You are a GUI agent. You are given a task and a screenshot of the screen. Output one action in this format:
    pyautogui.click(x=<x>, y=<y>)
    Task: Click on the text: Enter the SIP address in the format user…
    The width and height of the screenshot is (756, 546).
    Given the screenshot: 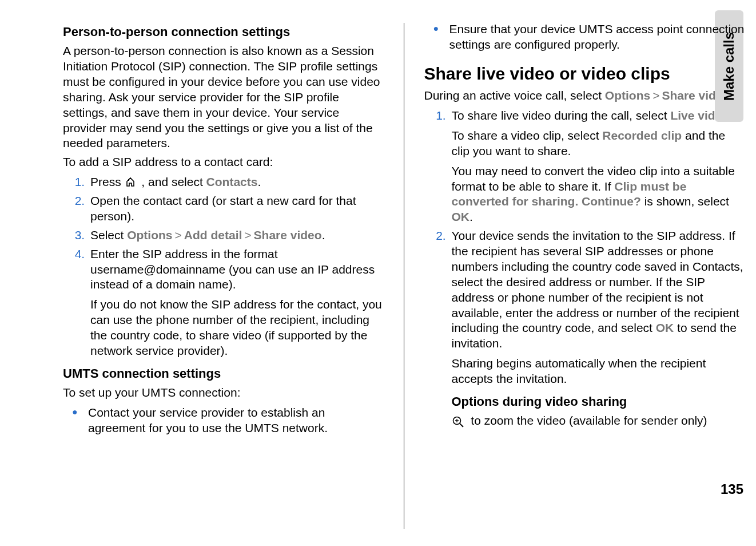 What is the action you would take?
    pyautogui.click(x=232, y=269)
    